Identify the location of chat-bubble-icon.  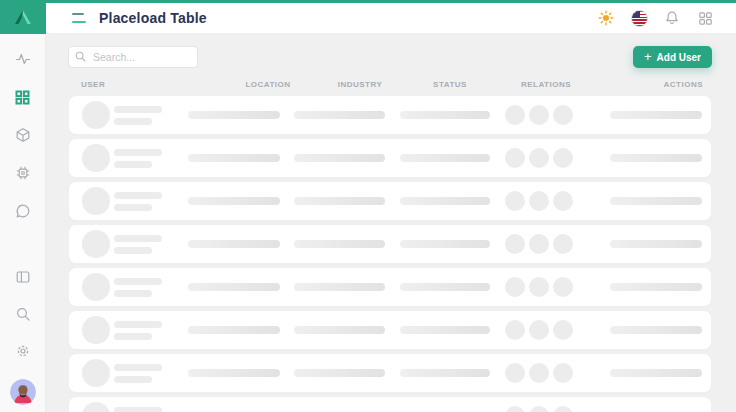
(23, 211).